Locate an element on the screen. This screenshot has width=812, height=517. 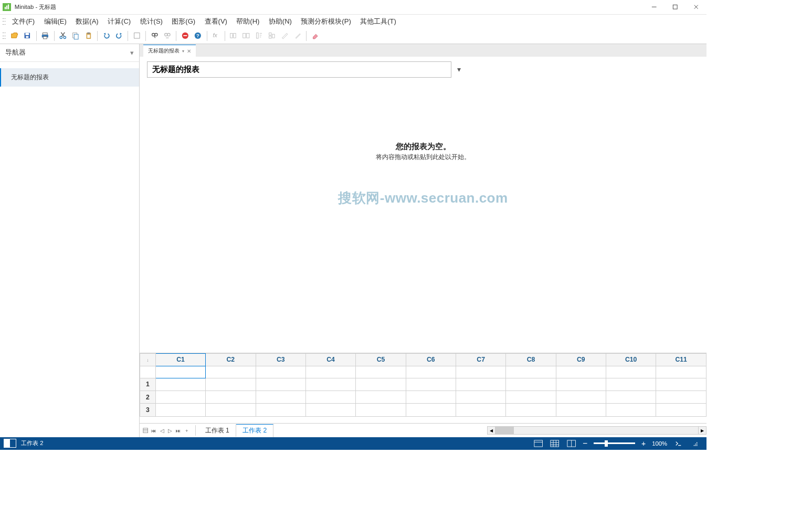
last-sheet-icon: ⏭ is located at coordinates (178, 430).